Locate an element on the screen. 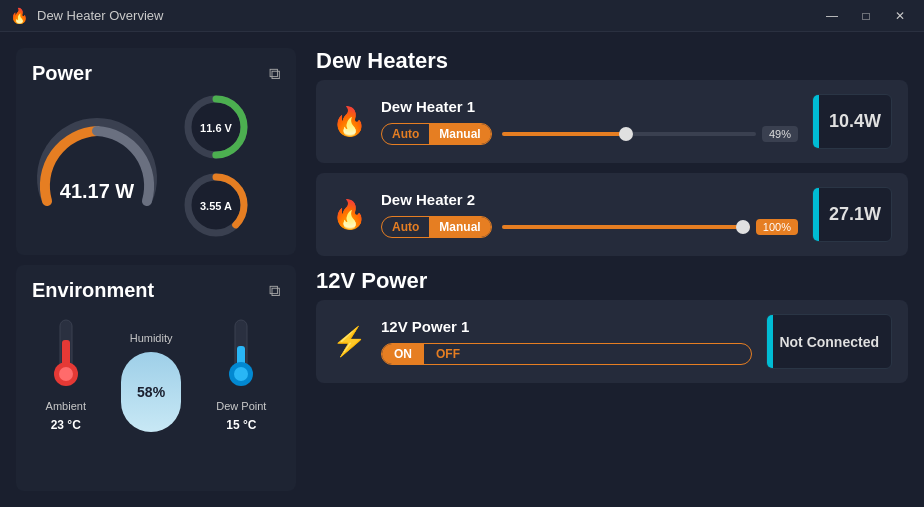 This screenshot has height=507, width=924. heater-1-slider-track is located at coordinates (629, 134).